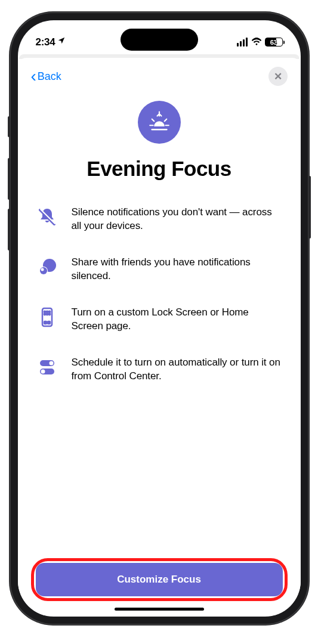 The height and width of the screenshot is (644, 318). I want to click on status-left: 2:34, so click(51, 42).